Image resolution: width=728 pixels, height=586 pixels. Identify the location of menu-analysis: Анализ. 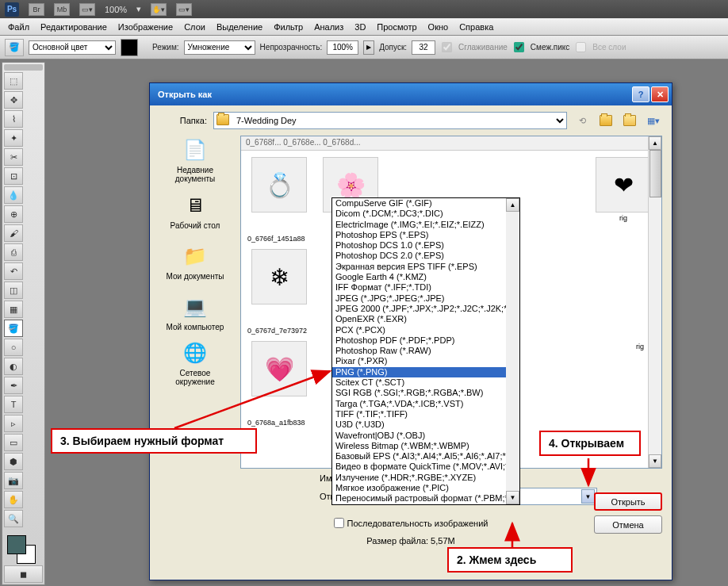
(328, 27).